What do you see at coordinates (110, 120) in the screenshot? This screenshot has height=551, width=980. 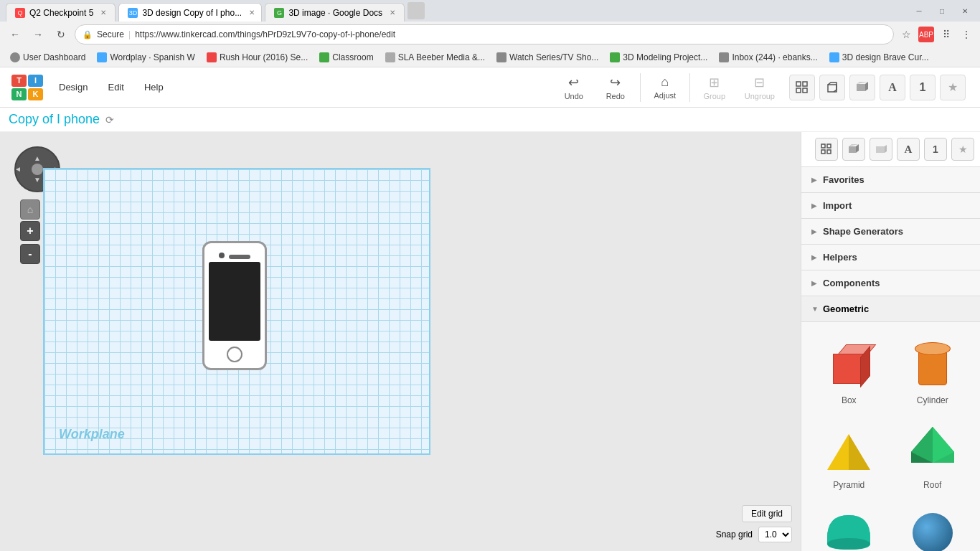 I see `design-title-edit-icon: ⟳` at bounding box center [110, 120].